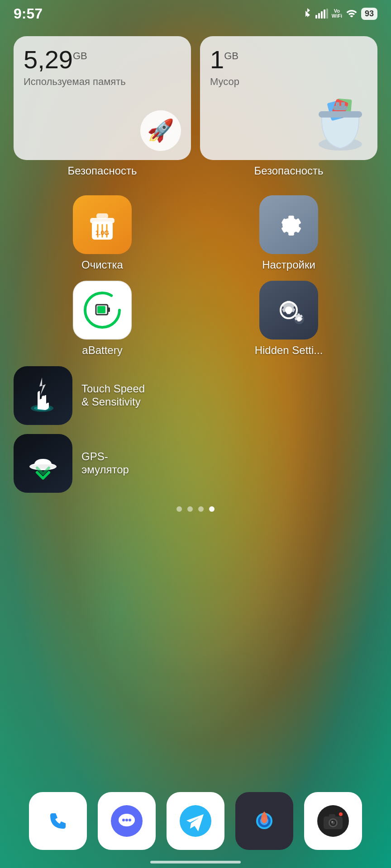 This screenshot has width=391, height=868. What do you see at coordinates (289, 310) in the screenshot?
I see `hidden-settings-icon` at bounding box center [289, 310].